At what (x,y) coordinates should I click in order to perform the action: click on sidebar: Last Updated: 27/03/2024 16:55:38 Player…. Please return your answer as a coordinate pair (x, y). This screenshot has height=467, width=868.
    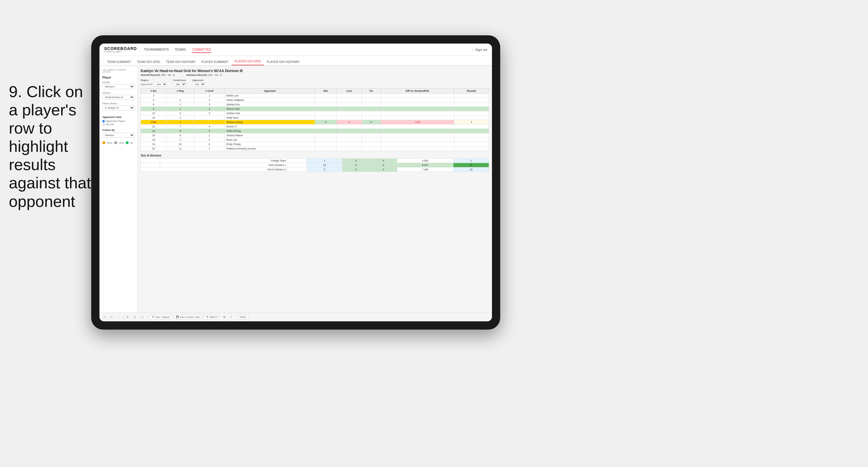
    Looking at the image, I should click on (119, 189).